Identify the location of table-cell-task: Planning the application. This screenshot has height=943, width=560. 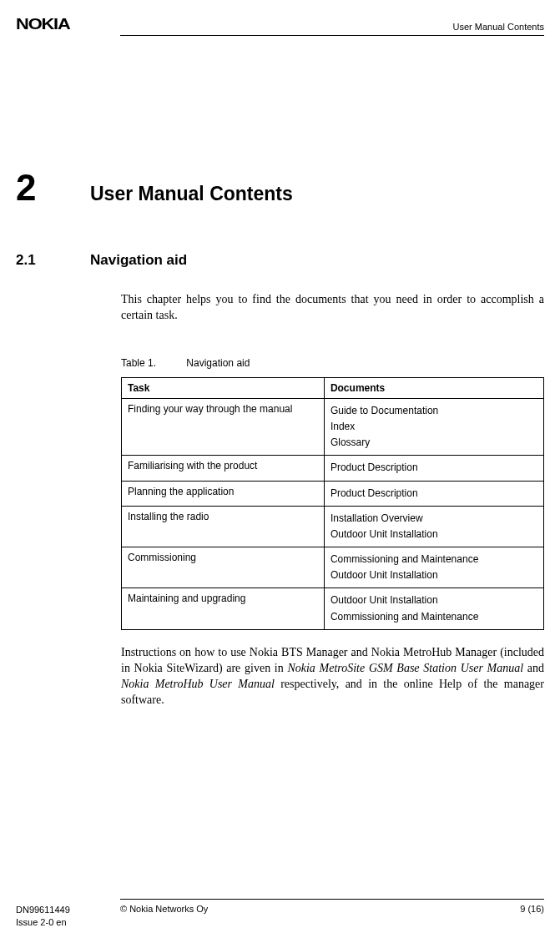
(224, 493).